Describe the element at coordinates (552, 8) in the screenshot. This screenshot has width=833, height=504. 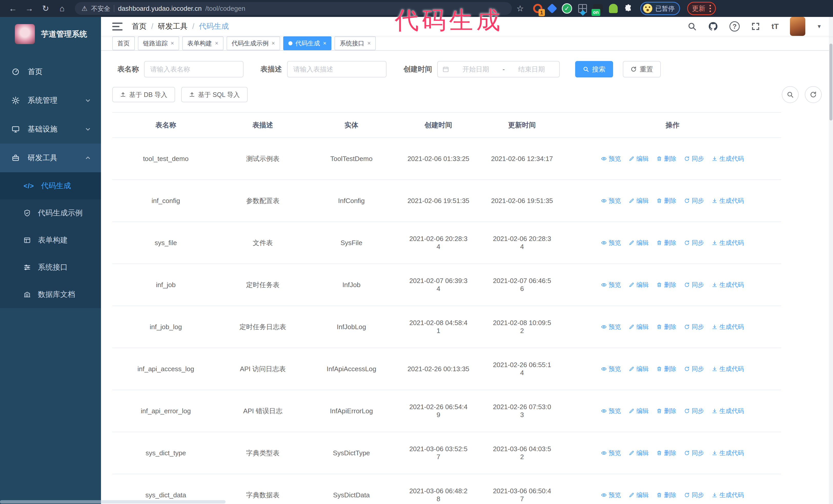
I see `extension-icon-gem` at that location.